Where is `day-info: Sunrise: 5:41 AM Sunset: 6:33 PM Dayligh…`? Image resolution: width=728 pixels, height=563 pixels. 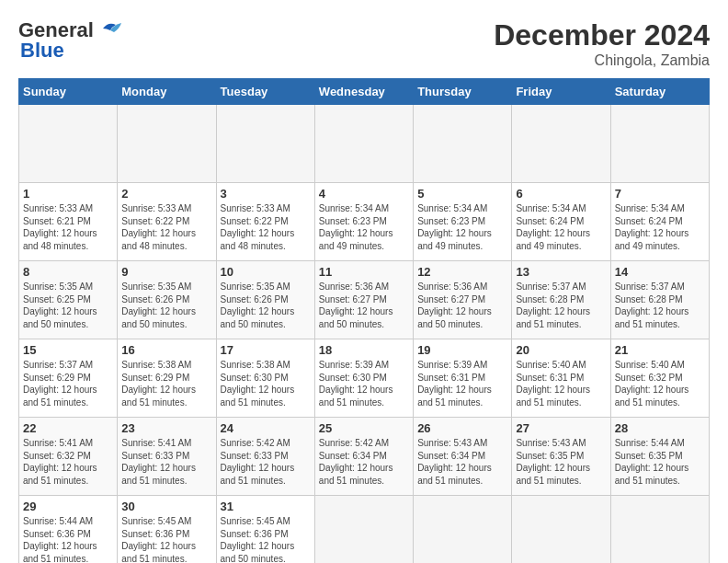 day-info: Sunrise: 5:41 AM Sunset: 6:33 PM Dayligh… is located at coordinates (166, 462).